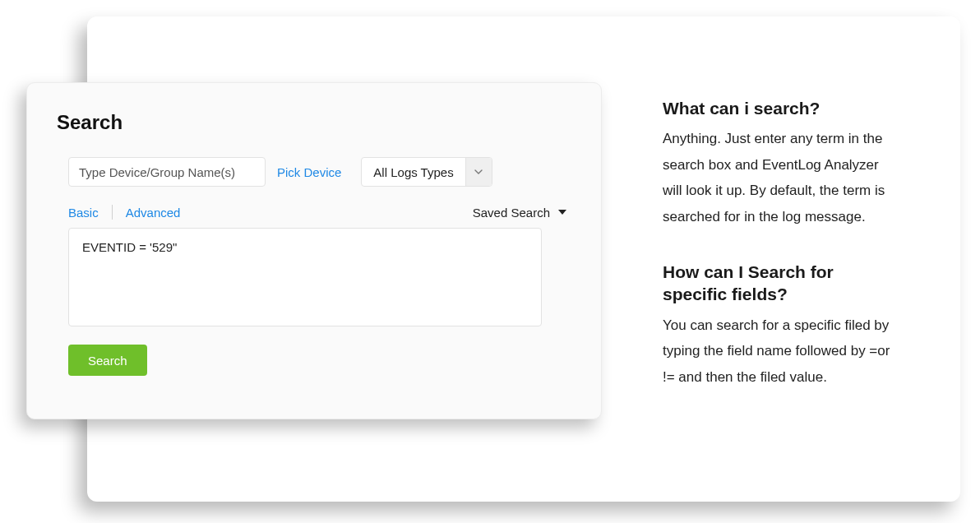 This screenshot has width=980, height=523. I want to click on log-types-selected-label: All Logs Types, so click(413, 172).